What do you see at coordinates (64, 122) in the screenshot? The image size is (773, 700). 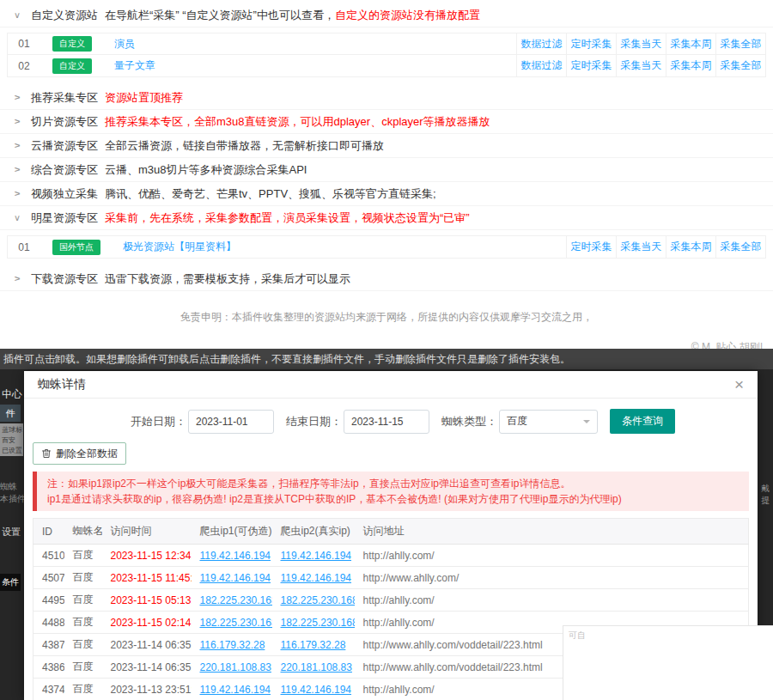 I see `section-title: 切片资源专区` at bounding box center [64, 122].